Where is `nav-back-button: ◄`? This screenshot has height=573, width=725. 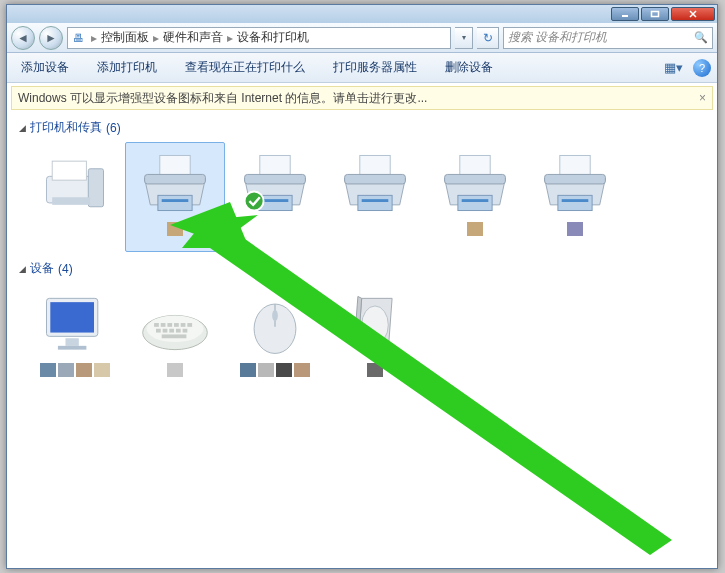
nav-back-button: ◄ is located at coordinates (23, 38).